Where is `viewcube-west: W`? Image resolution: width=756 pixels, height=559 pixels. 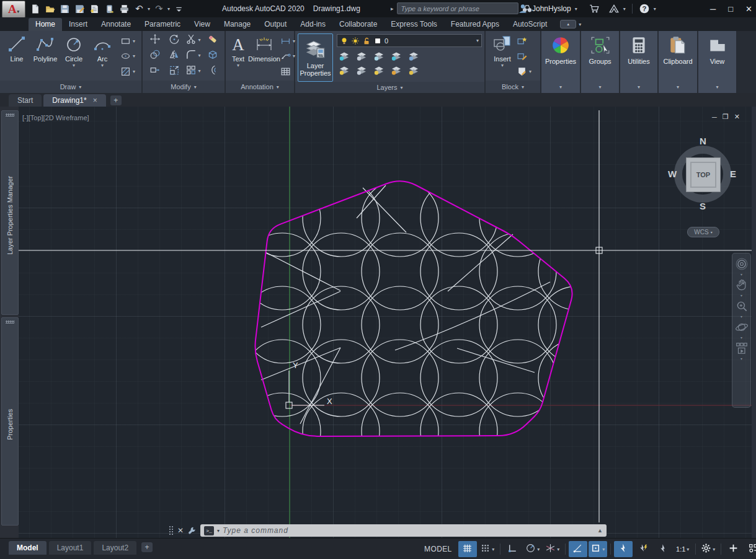 viewcube-west: W is located at coordinates (672, 174).